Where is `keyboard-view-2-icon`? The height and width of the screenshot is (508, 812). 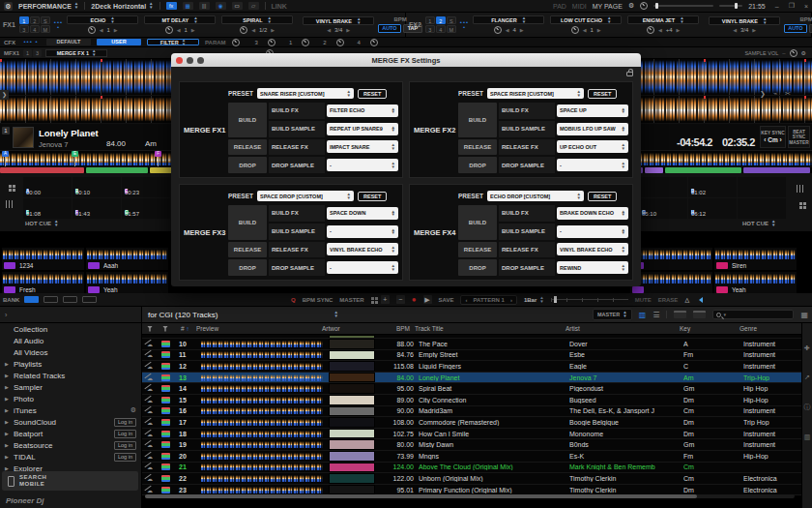 keyboard-view-2-icon is located at coordinates (700, 314).